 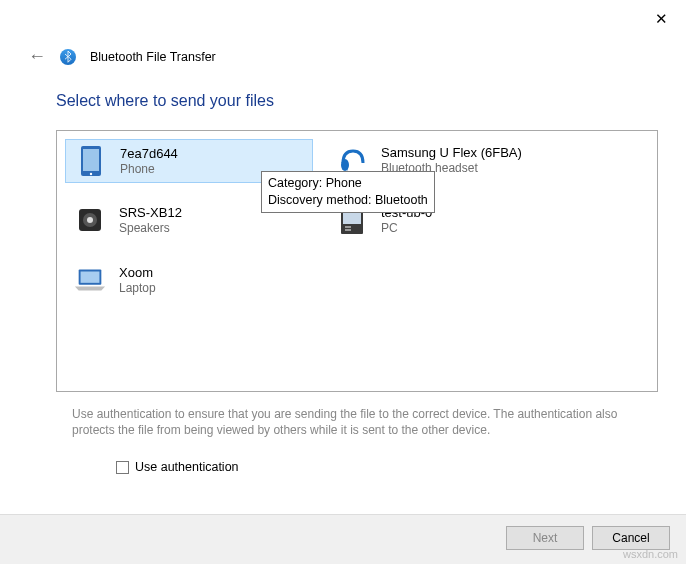 I want to click on close-icon: ✕, so click(x=662, y=19).